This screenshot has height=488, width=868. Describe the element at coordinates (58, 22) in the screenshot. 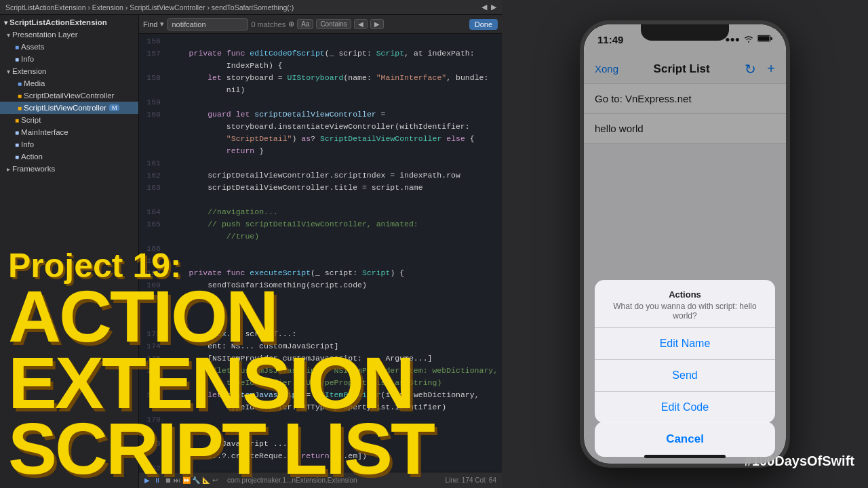

I see `sidebar-root-label: ScriptListActionExtension` at that location.